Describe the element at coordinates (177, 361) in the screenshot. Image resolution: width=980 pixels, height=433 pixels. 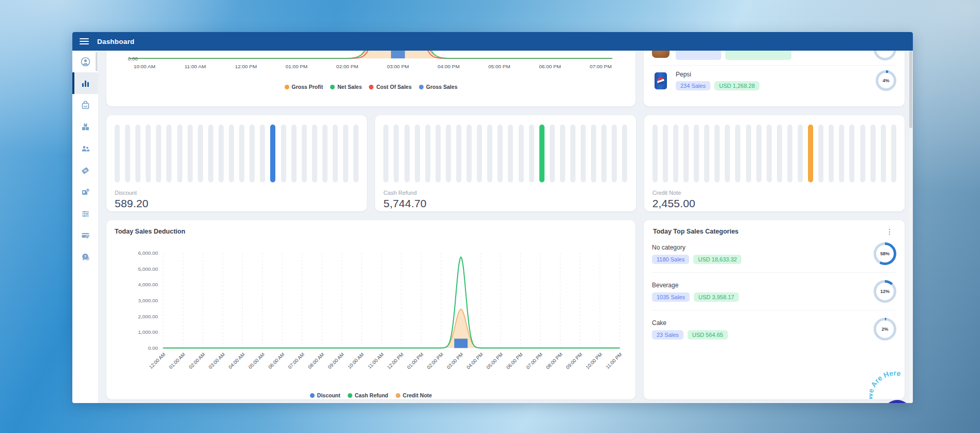
I see `svg-text: 01:00 AM` at that location.